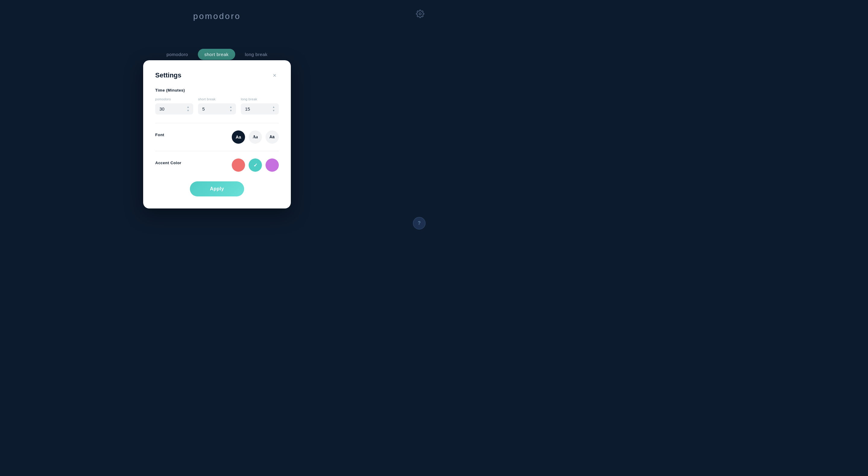 The width and height of the screenshot is (868, 476). Describe the element at coordinates (420, 14) in the screenshot. I see `gear-icon-button` at that location.